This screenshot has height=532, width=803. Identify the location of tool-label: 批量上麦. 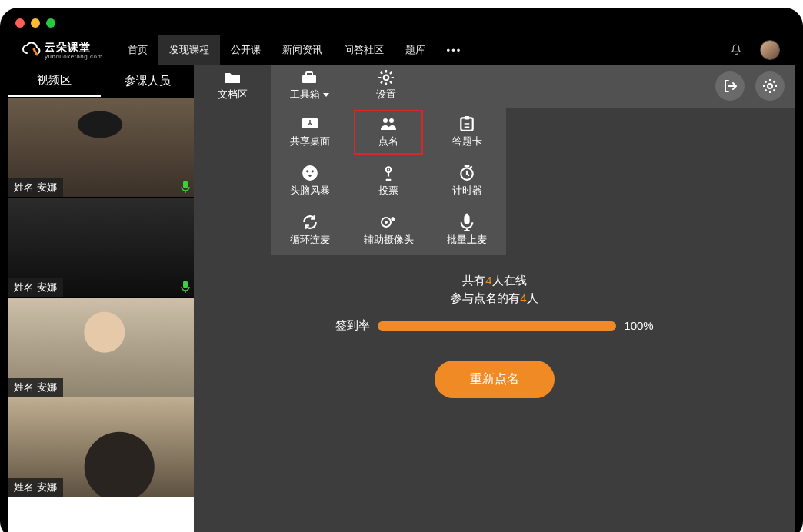
(467, 240).